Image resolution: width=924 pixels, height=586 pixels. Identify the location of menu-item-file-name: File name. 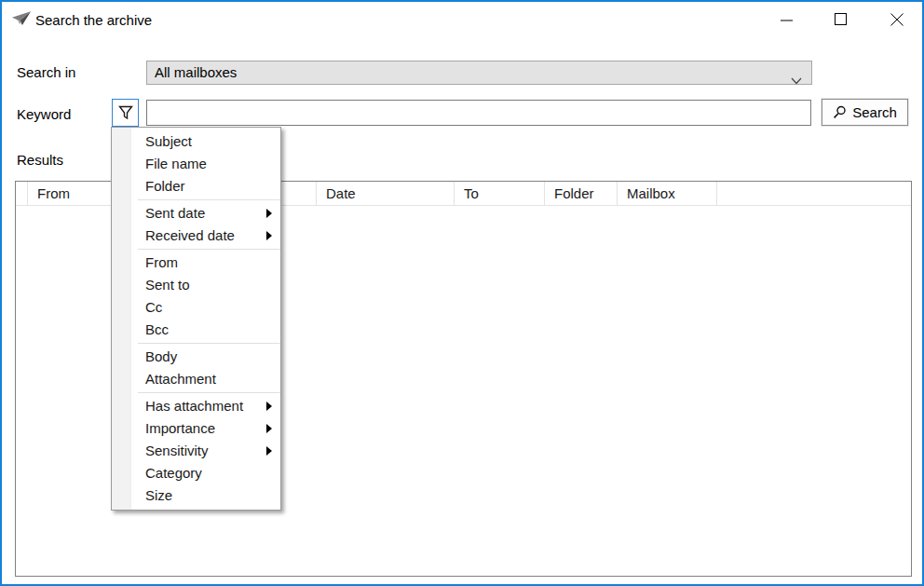
(196, 164).